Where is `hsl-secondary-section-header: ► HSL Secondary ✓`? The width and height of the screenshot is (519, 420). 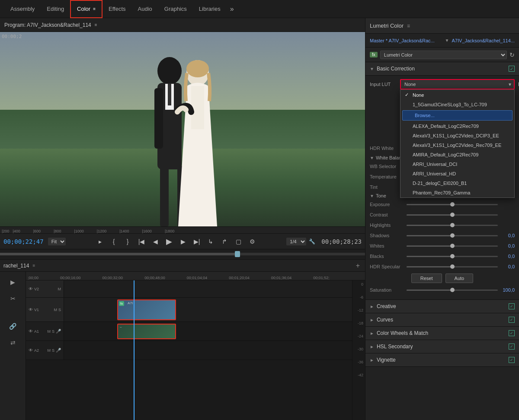
hsl-secondary-section-header: ► HSL Secondary ✓ is located at coordinates (442, 347).